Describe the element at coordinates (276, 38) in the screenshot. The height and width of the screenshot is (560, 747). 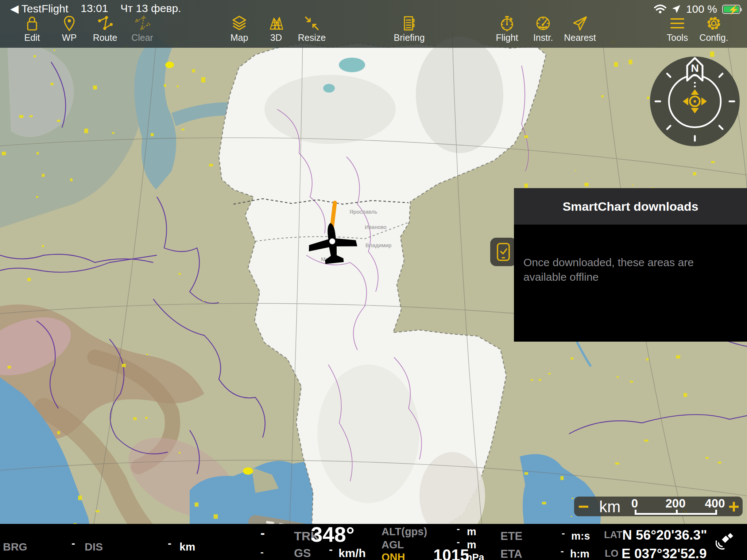
I see `toolbar-label: 3D` at that location.